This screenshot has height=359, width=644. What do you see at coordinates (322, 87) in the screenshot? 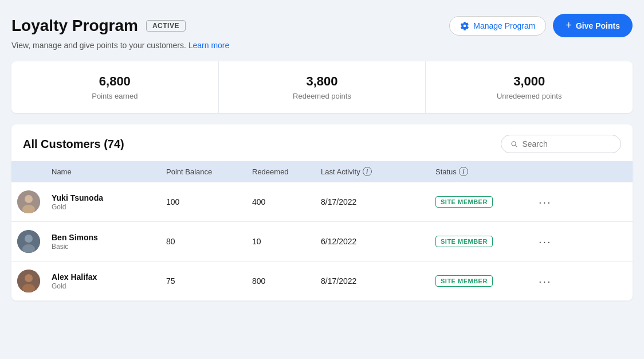
I see `stats-card: 6,800 Points earned 3,800 Redeemed point…` at bounding box center [322, 87].